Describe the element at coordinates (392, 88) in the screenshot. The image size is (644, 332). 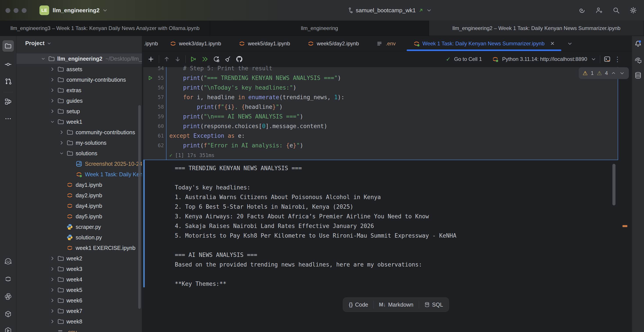
I see `code-line-56: print("\nToday's key headlines:")` at that location.